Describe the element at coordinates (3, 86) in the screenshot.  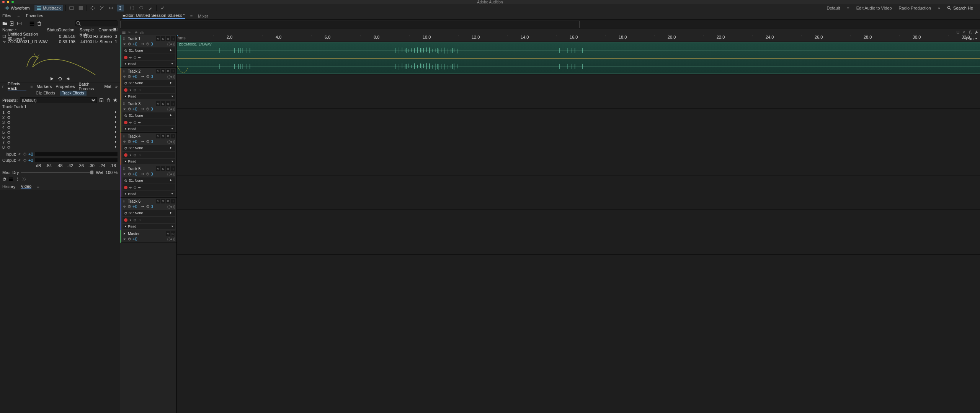
I see `panel-tab-r: r` at that location.